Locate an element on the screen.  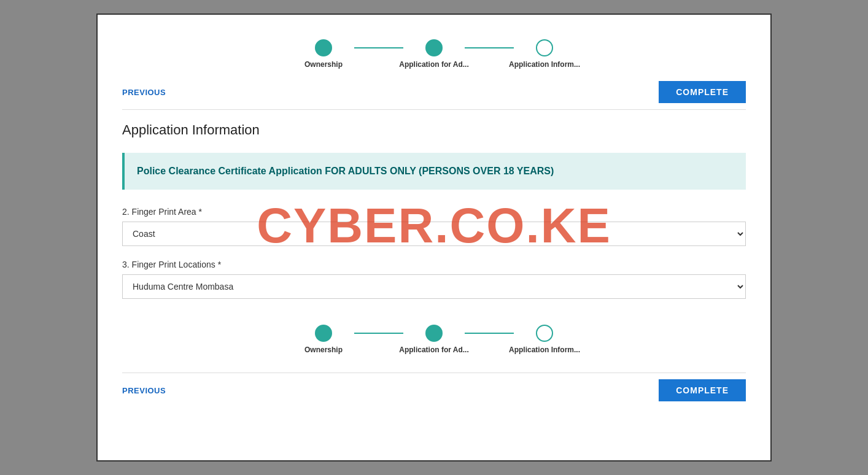
bottom-step-label-1: Ownership is located at coordinates (324, 350).